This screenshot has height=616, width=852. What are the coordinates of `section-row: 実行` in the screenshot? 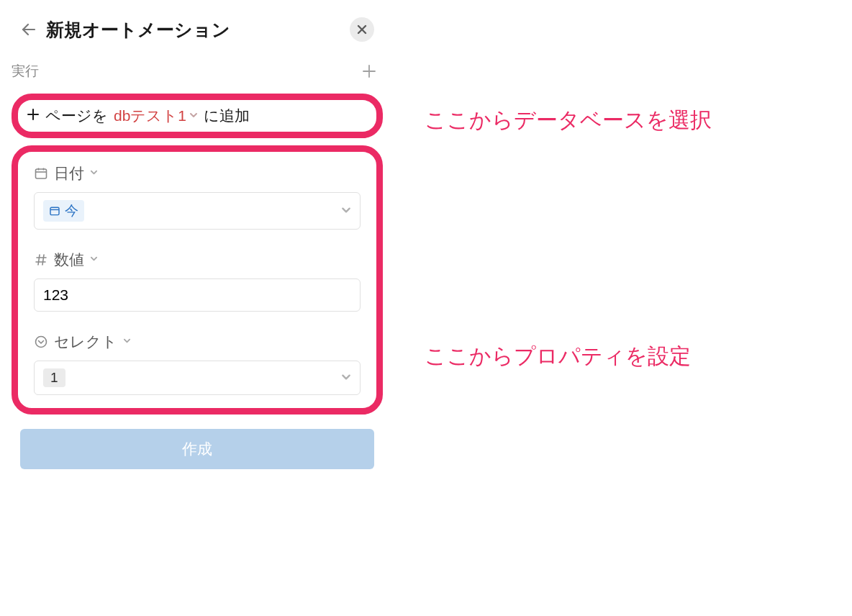 It's located at (194, 71).